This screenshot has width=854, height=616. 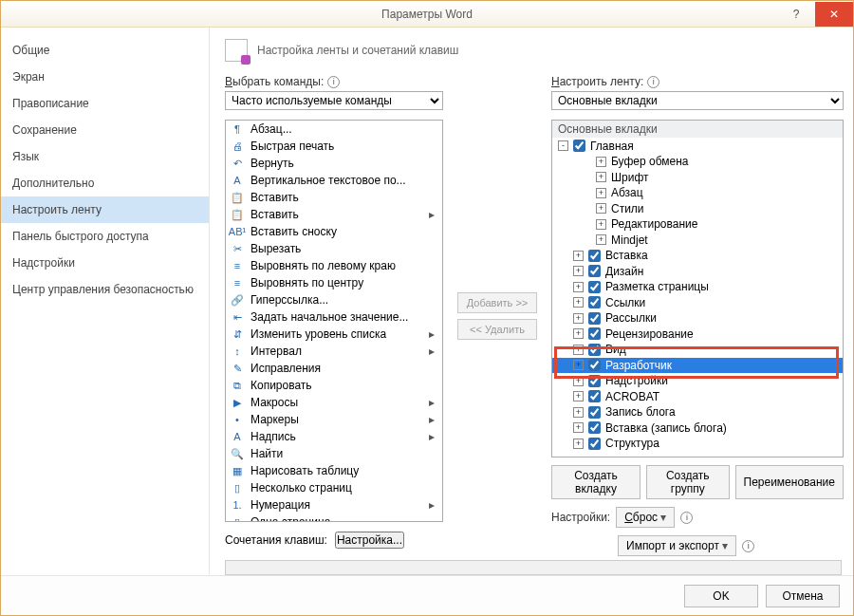 What do you see at coordinates (697, 146) in the screenshot?
I see `tree-node: -Главная` at bounding box center [697, 146].